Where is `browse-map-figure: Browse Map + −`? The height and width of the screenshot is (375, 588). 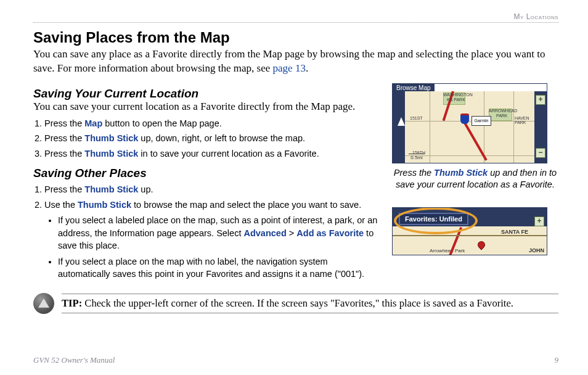
browse-map-figure: Browse Map + − is located at coordinates (470, 123).